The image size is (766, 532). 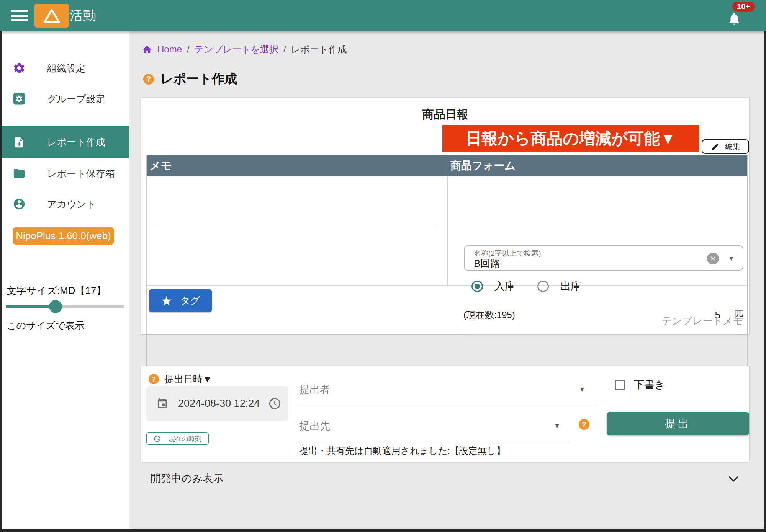 I want to click on current-count-label: (現在数:195), so click(x=489, y=315).